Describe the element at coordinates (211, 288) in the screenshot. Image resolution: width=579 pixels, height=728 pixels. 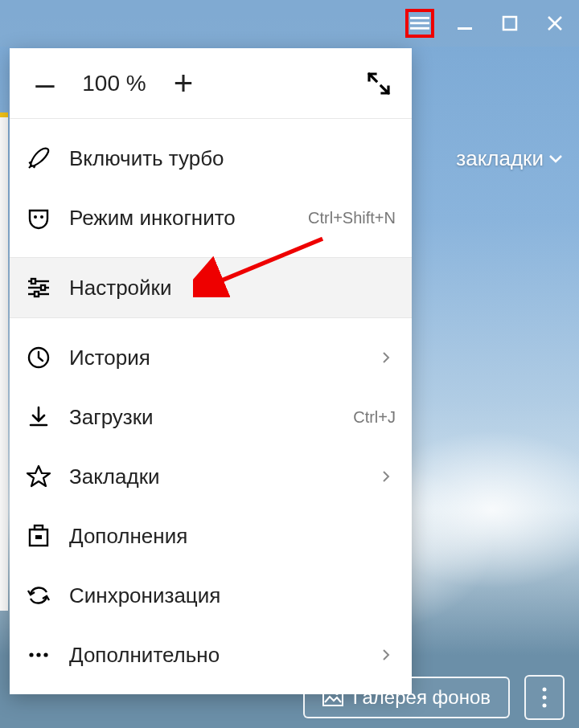
I see `menu-item-settings: Настройки` at that location.